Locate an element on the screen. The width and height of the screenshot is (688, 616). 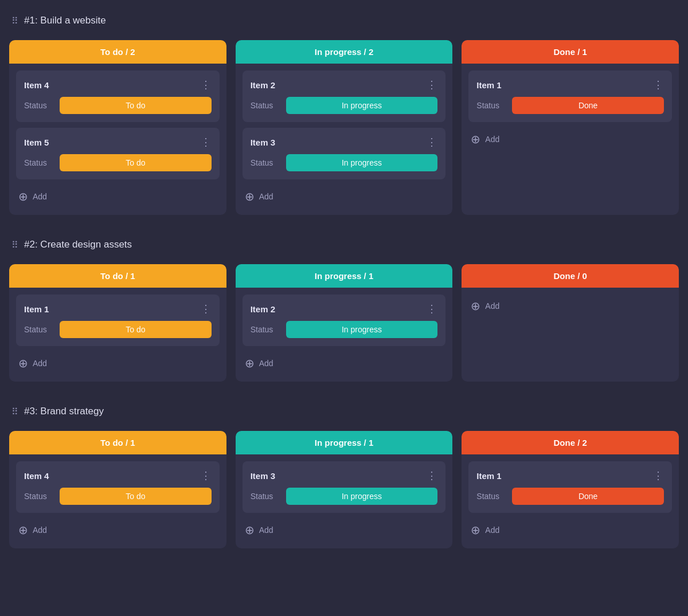
card-title-i9: Item 3 is located at coordinates (263, 476).